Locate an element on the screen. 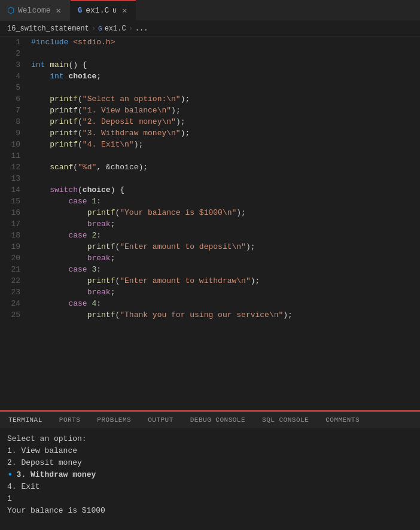  code-line-4: int choice; is located at coordinates (226, 77).